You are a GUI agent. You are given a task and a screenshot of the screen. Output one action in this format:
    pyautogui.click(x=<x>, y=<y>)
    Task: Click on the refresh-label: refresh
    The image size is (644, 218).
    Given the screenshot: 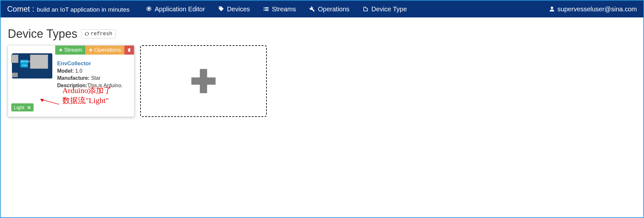 What is the action you would take?
    pyautogui.click(x=101, y=34)
    